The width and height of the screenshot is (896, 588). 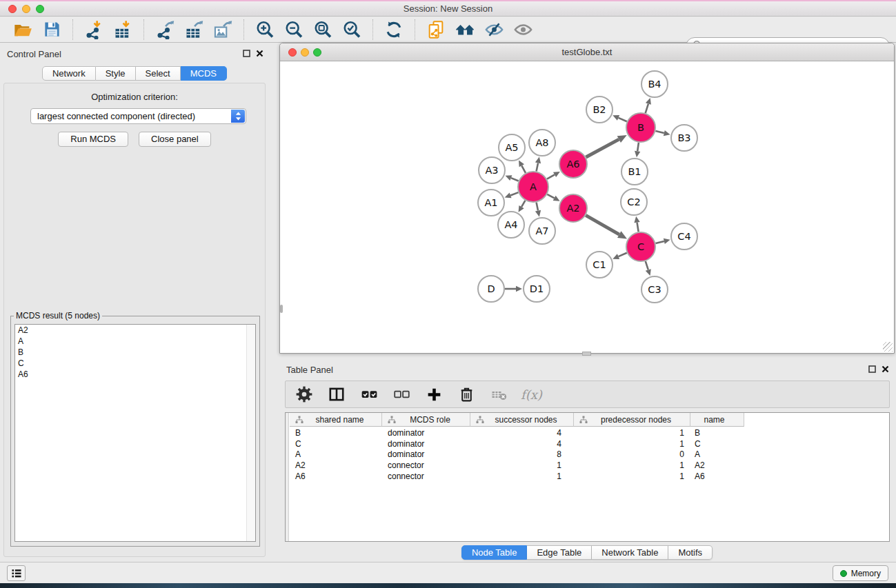 I want to click on table-row: Bdominator41B, so click(x=589, y=433).